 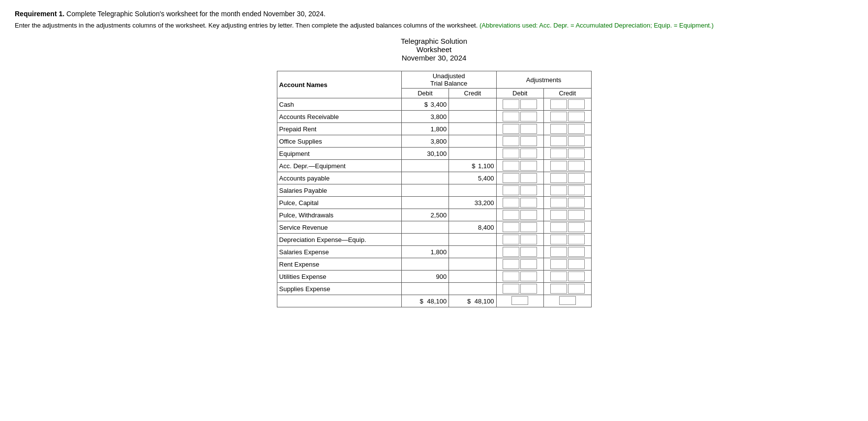 What do you see at coordinates (434, 142) in the screenshot?
I see `table-row: Office Supplies3,800` at bounding box center [434, 142].